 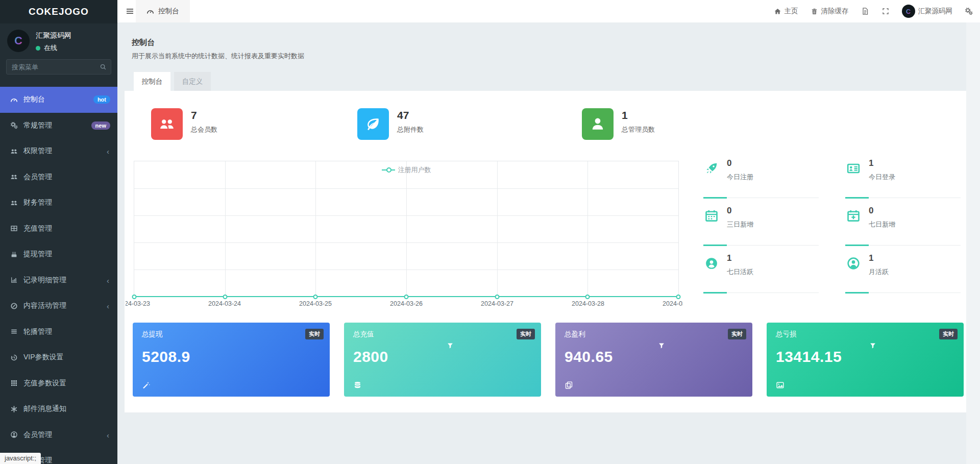 I want to click on hamburger-icon, so click(x=130, y=11).